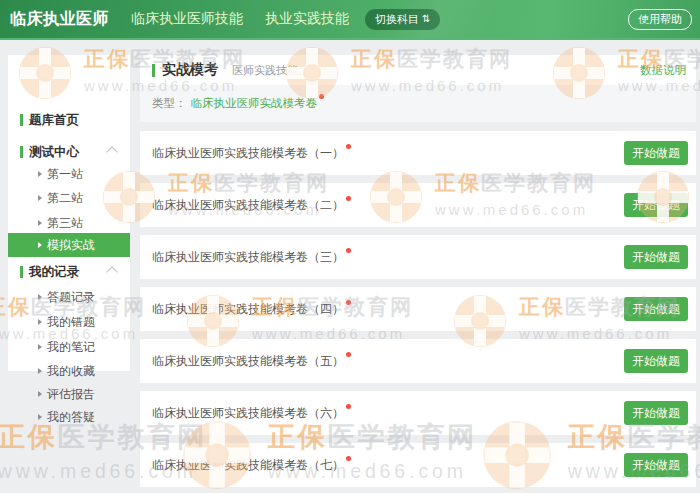 The image size is (700, 493). I want to click on paper-row: 临床执业医师实践技能模考卷（二） 开始做题, so click(418, 205).